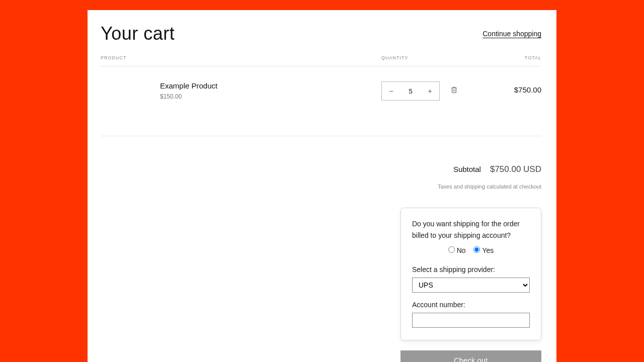 Image resolution: width=644 pixels, height=362 pixels. What do you see at coordinates (391, 91) in the screenshot?
I see `quantity-decrease-button: −` at bounding box center [391, 91].